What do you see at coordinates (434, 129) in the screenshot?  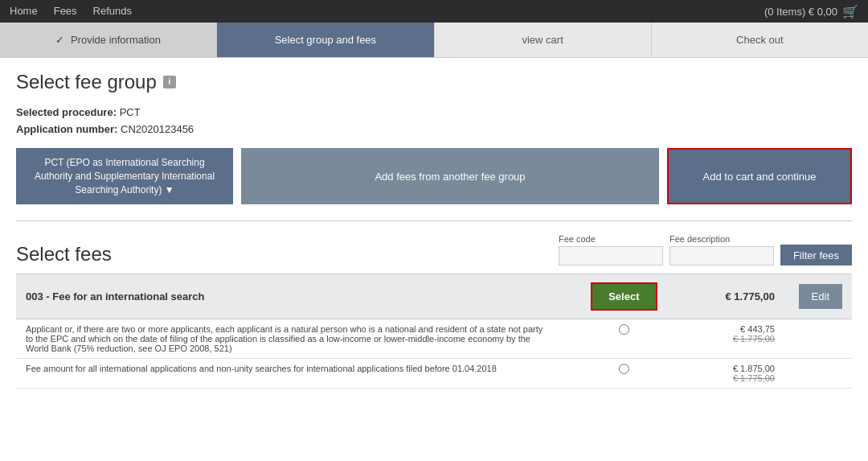 I see `application-number-row: Application number: CN2020123456` at bounding box center [434, 129].